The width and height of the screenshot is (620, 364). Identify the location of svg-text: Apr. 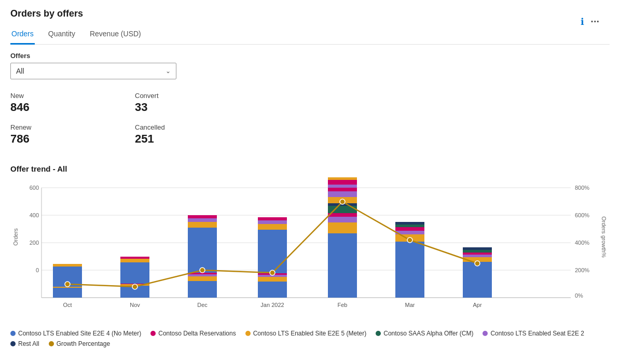
(477, 305).